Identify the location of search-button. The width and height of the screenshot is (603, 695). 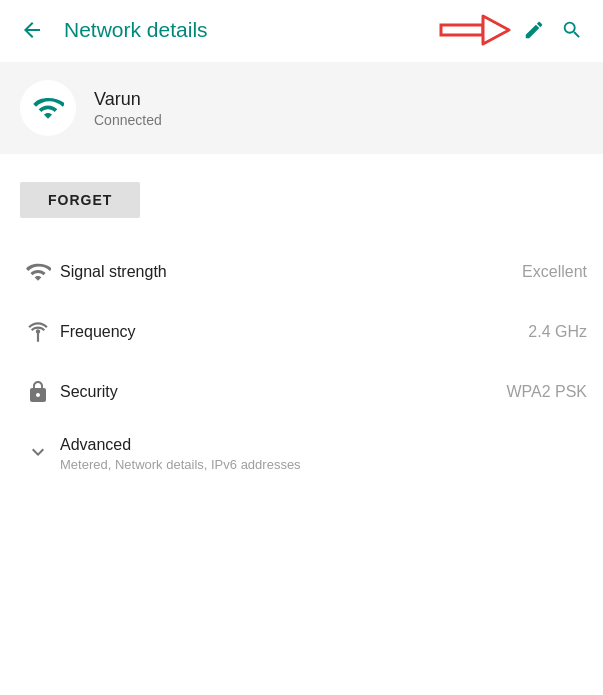
(572, 30).